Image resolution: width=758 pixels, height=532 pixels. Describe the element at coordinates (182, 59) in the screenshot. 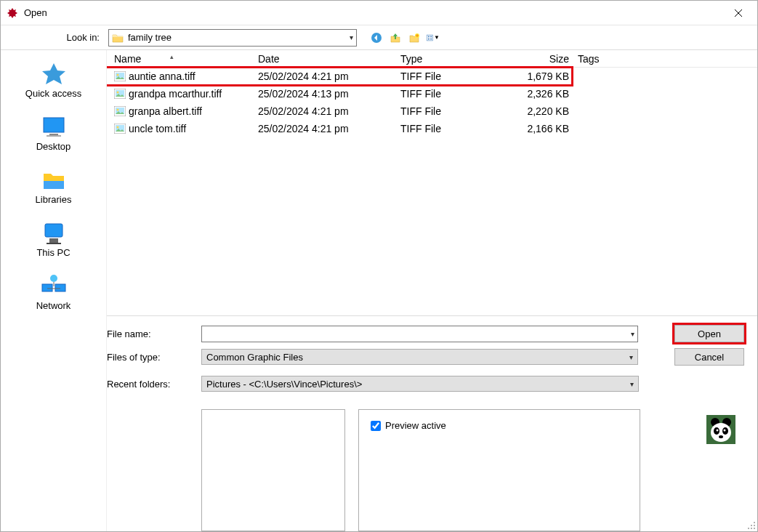

I see `column-header-name: Name▴` at that location.